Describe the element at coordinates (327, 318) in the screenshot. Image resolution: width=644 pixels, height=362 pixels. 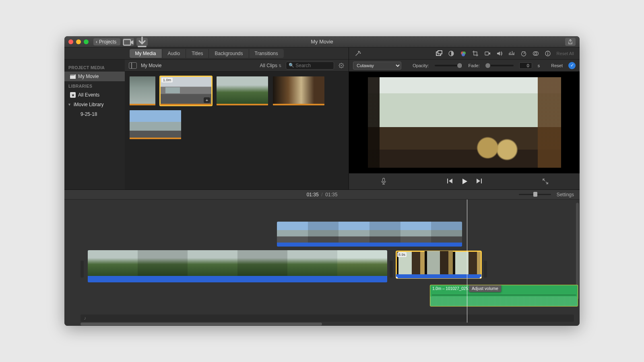
I see `background-music-well: ♪` at that location.